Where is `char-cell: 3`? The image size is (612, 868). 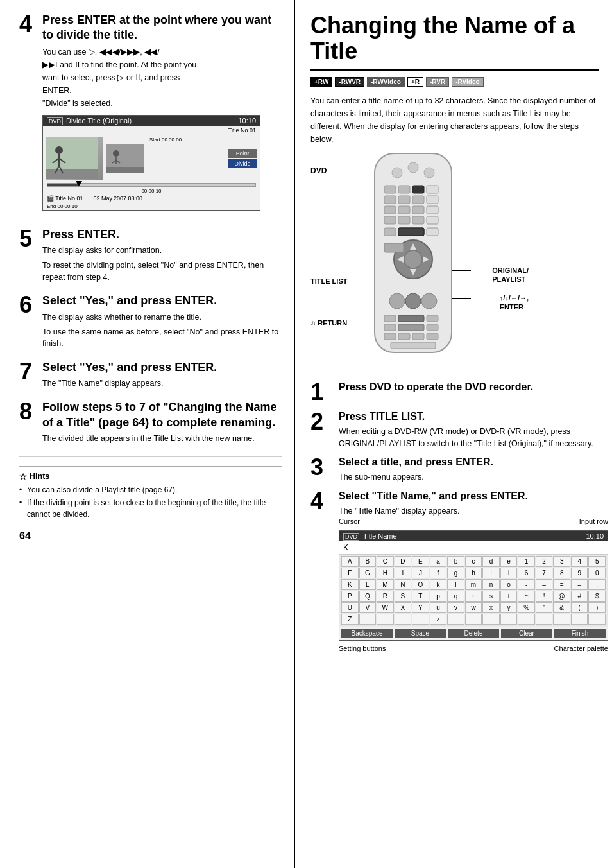 char-cell: 3 is located at coordinates (562, 561).